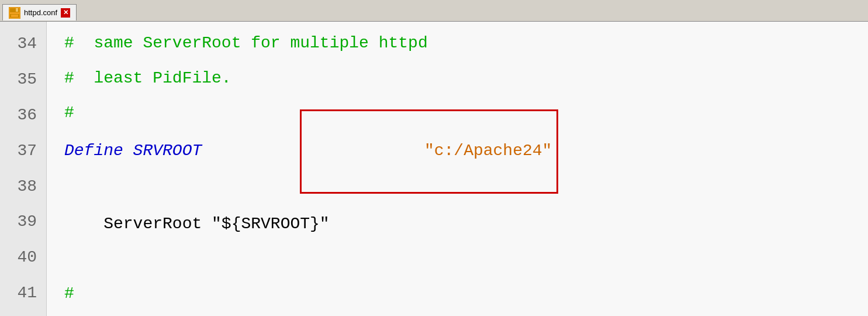 The image size is (868, 316). Describe the element at coordinates (23, 151) in the screenshot. I see `line-number-37: 37` at that location.